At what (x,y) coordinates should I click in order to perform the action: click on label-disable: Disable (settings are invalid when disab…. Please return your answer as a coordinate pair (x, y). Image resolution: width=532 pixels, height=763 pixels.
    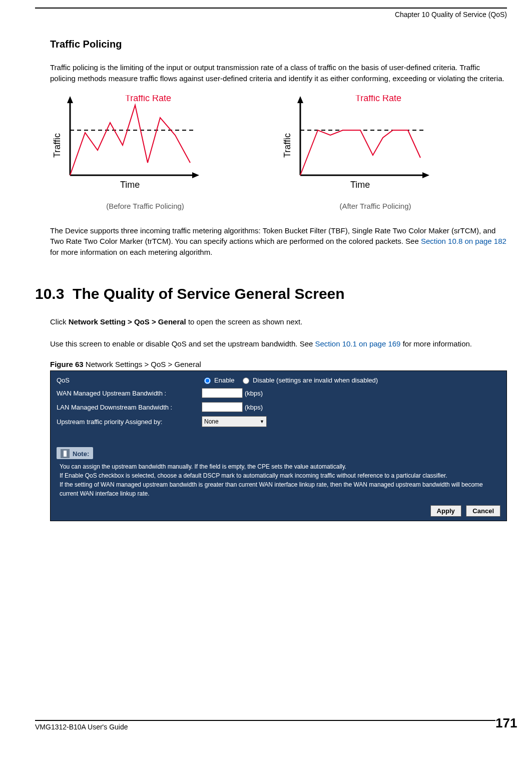
    Looking at the image, I should click on (315, 380).